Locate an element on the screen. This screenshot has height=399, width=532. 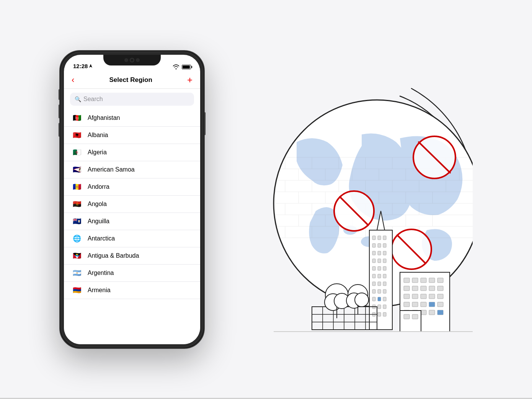
front-camera is located at coordinates (132, 60).